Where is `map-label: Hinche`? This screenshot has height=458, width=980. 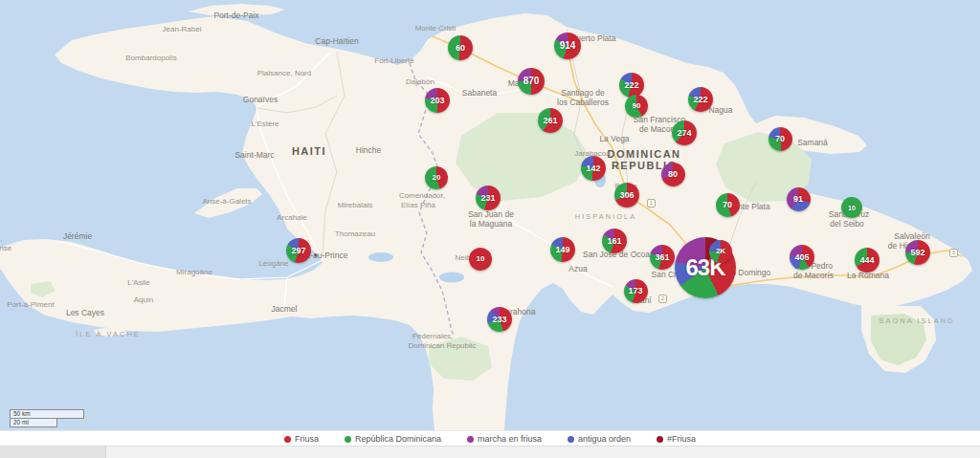 map-label: Hinche is located at coordinates (369, 150).